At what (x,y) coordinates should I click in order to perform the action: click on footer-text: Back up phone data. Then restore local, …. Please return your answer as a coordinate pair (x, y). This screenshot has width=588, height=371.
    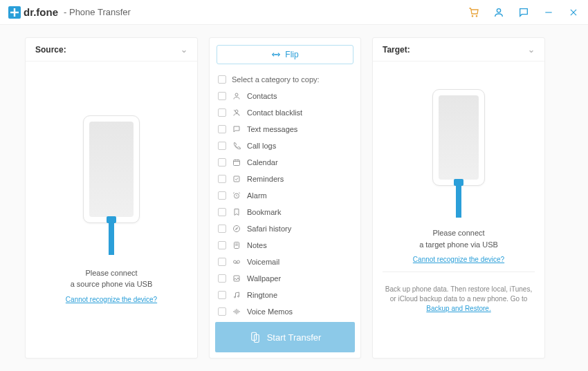
    Looking at the image, I should click on (459, 294).